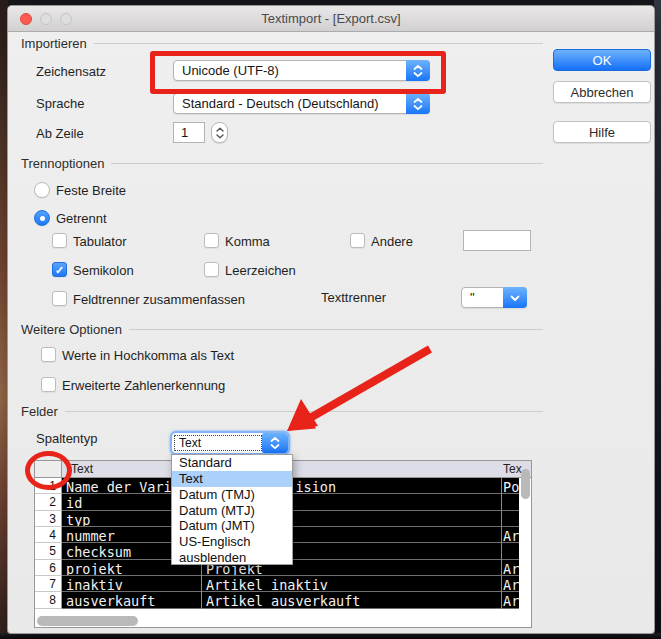 This screenshot has height=639, width=661. What do you see at coordinates (48, 551) in the screenshot?
I see `row-number-cell: 5` at bounding box center [48, 551].